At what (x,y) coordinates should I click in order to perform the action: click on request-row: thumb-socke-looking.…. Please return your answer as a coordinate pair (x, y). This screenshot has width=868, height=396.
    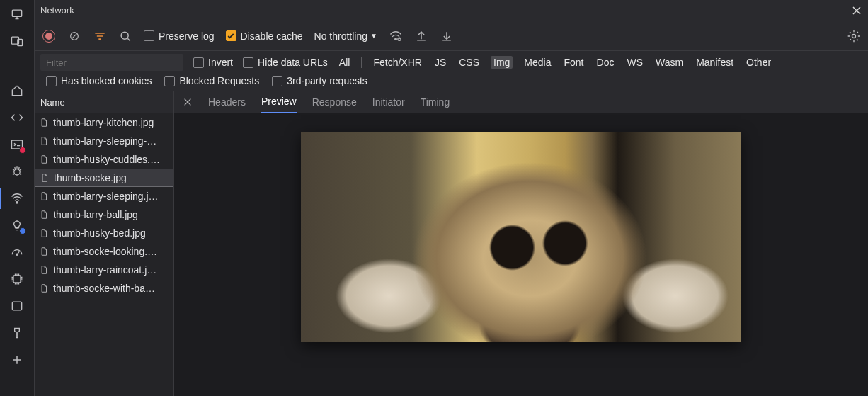
    Looking at the image, I should click on (104, 251).